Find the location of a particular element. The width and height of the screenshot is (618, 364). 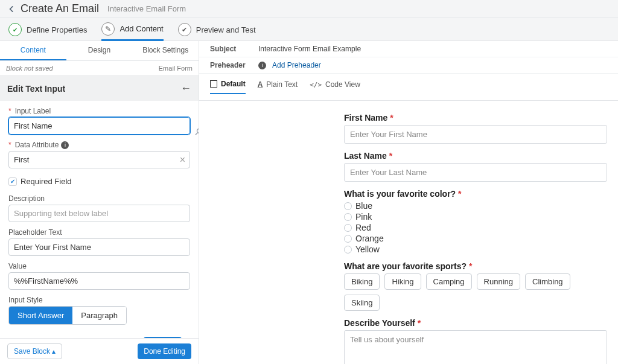

page-title: Create An Email is located at coordinates (60, 8).